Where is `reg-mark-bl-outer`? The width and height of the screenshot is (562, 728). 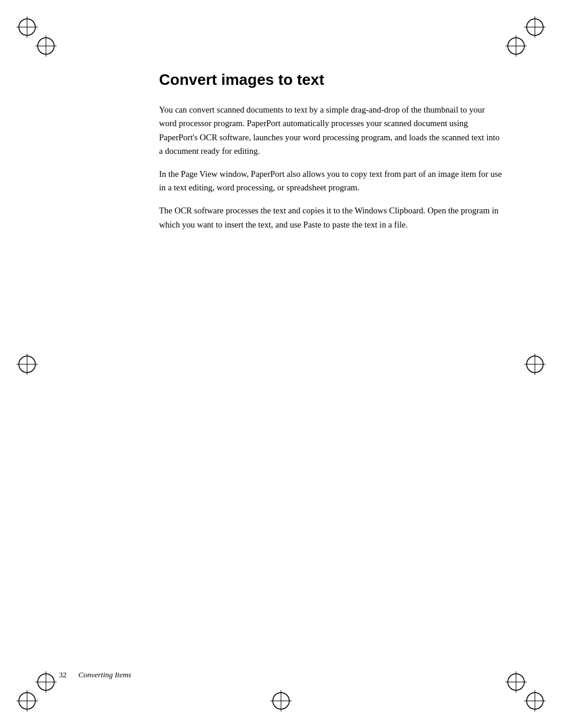
reg-mark-bl-outer is located at coordinates (27, 701).